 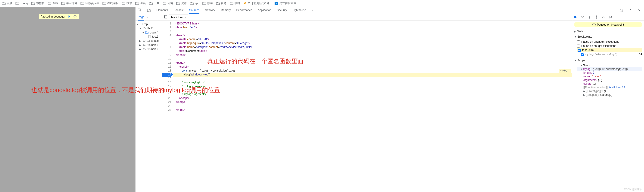 What do you see at coordinates (53, 3) in the screenshot?
I see `bookmark-item: 全栈` at bounding box center [53, 3].